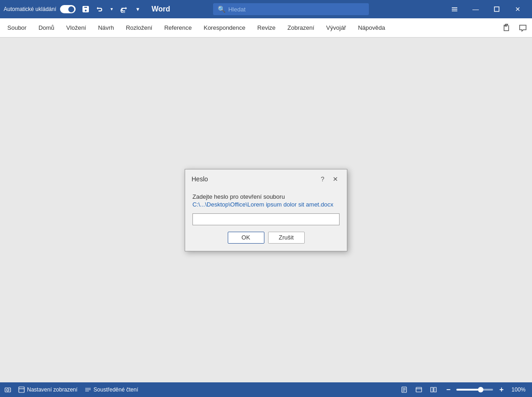 The height and width of the screenshot is (397, 532). What do you see at coordinates (222, 9) in the screenshot?
I see `search-icon: 🔍` at bounding box center [222, 9].